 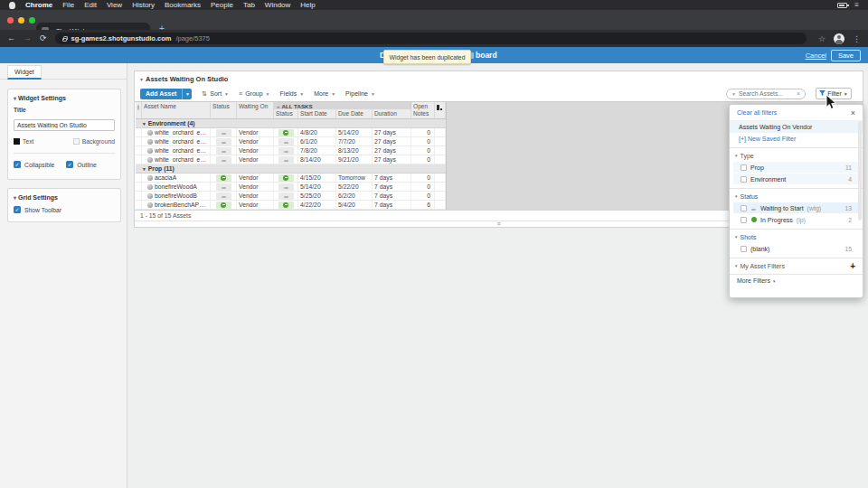 What do you see at coordinates (317, 114) in the screenshot?
I see `col-start-date: Start Date` at bounding box center [317, 114].